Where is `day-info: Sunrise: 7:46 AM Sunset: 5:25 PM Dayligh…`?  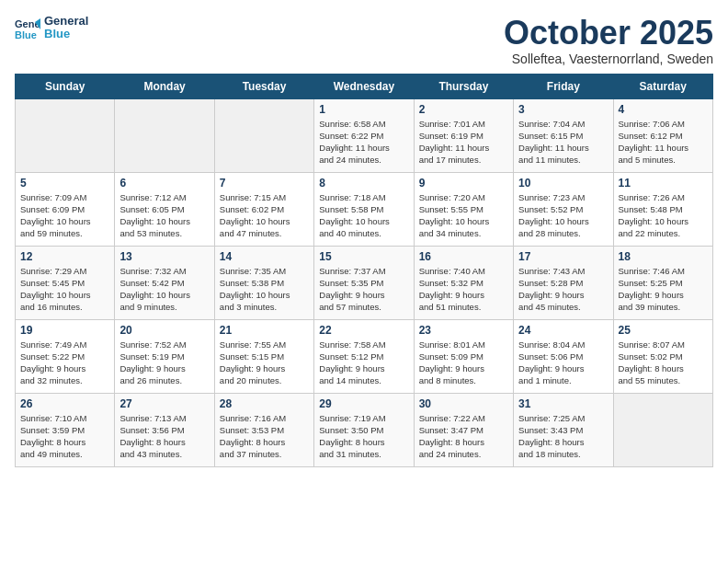
day-info: Sunrise: 7:46 AM Sunset: 5:25 PM Dayligh… is located at coordinates (664, 289).